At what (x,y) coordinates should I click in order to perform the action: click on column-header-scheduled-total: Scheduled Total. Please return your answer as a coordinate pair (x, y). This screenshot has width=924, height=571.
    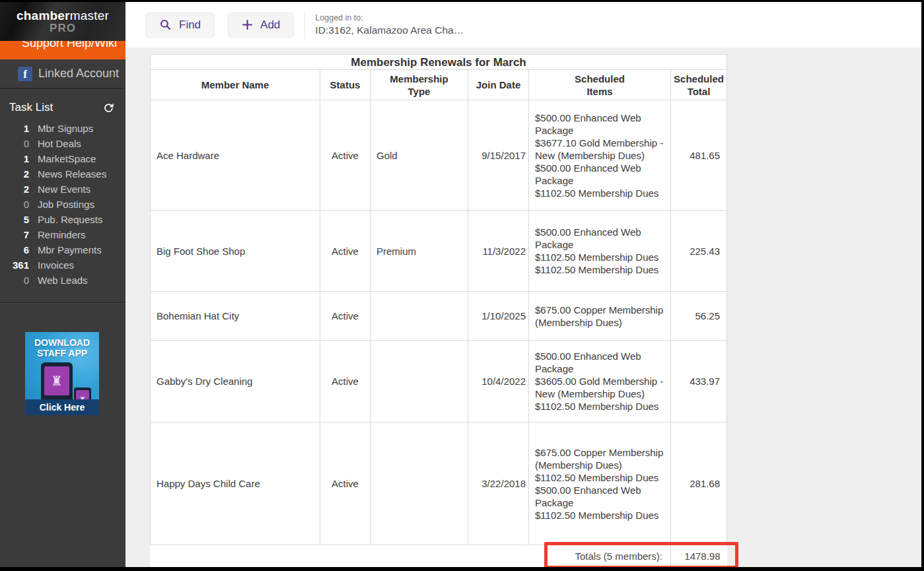
    Looking at the image, I should click on (699, 85).